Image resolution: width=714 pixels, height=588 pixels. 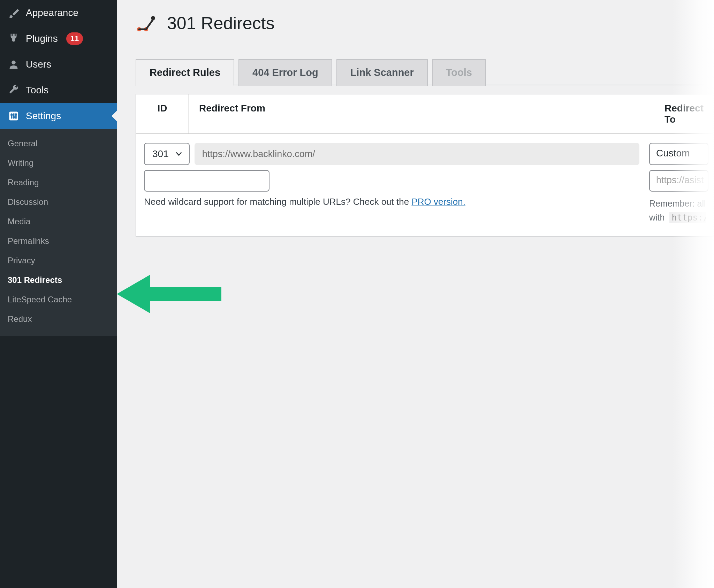 I want to click on wrench-icon, so click(x=14, y=90).